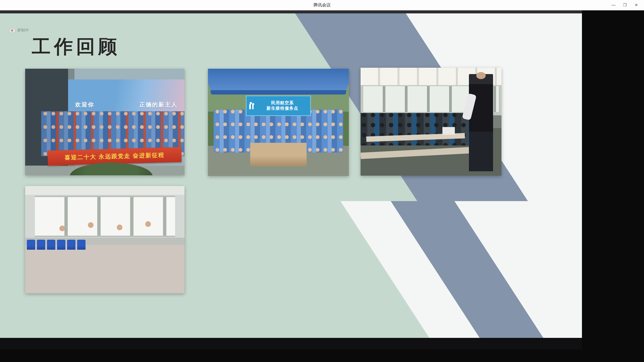  I want to click on photo1-welcome-right: 正德的新主人, so click(158, 105).